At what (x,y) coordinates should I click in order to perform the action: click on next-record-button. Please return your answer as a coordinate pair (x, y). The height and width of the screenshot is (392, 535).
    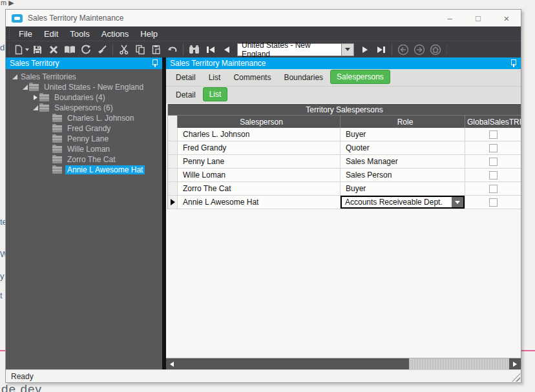
    Looking at the image, I should click on (364, 50).